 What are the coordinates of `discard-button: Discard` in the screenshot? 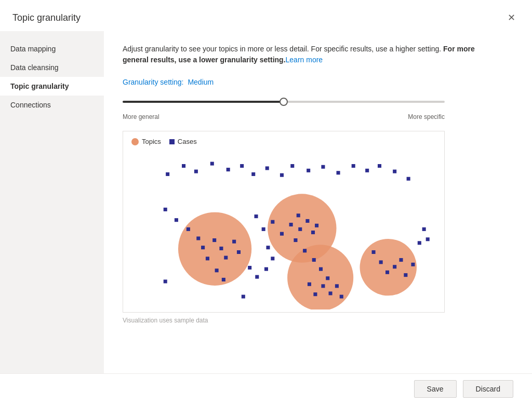 It's located at (488, 389).